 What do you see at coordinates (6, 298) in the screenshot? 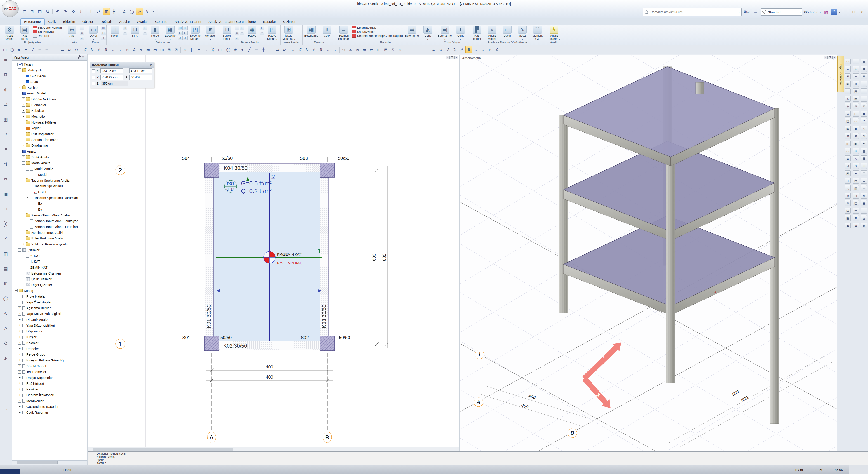
I see `left-tool-icon-17: ◯` at bounding box center [6, 298].